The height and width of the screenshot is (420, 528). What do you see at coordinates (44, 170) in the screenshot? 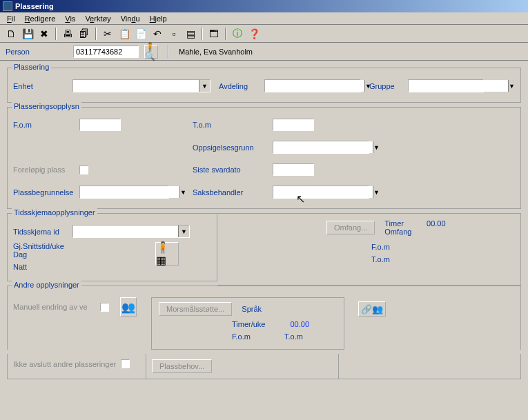
I see `forelopig-label: Foreløpig plass` at bounding box center [44, 170].